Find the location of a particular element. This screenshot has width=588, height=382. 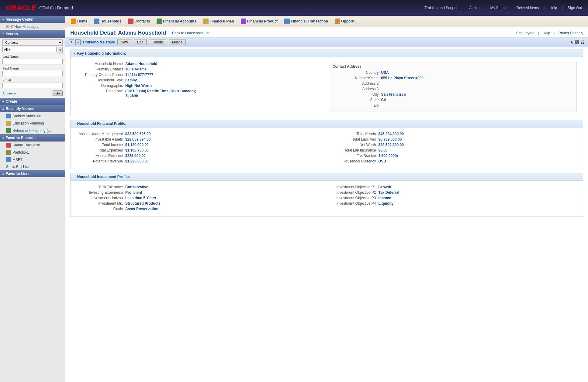

sign-out-link: Sign Out is located at coordinates (575, 8).